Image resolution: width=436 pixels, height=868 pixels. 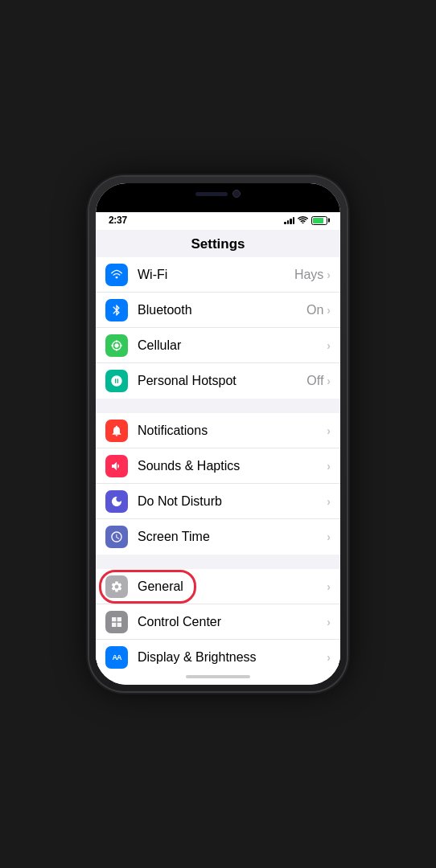 I want to click on settings-header: Settings, so click(x=218, y=244).